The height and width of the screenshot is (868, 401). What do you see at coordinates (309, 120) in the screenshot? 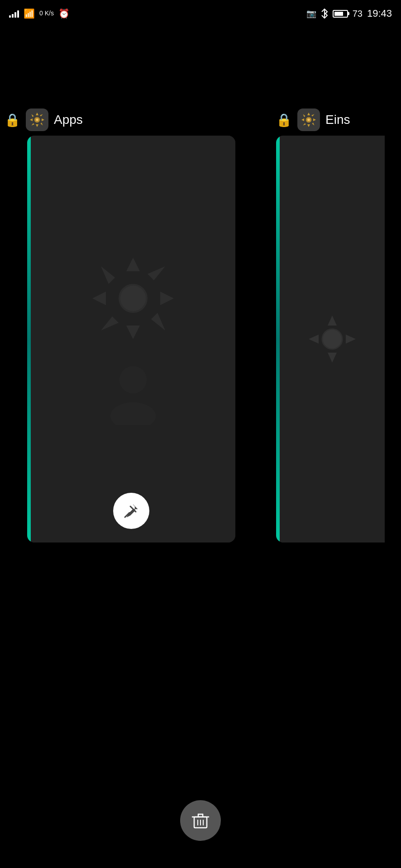
I see `eins-icon` at bounding box center [309, 120].